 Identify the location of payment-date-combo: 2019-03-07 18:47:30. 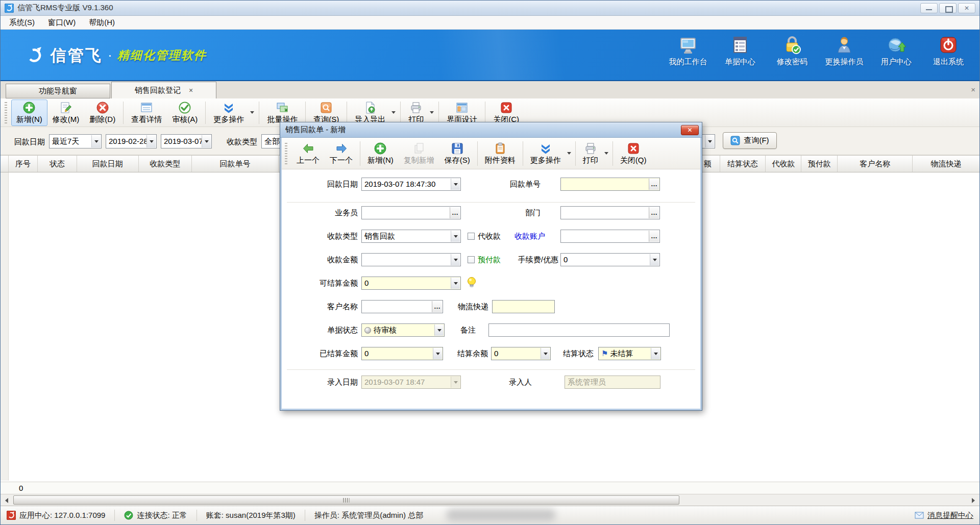
(411, 184).